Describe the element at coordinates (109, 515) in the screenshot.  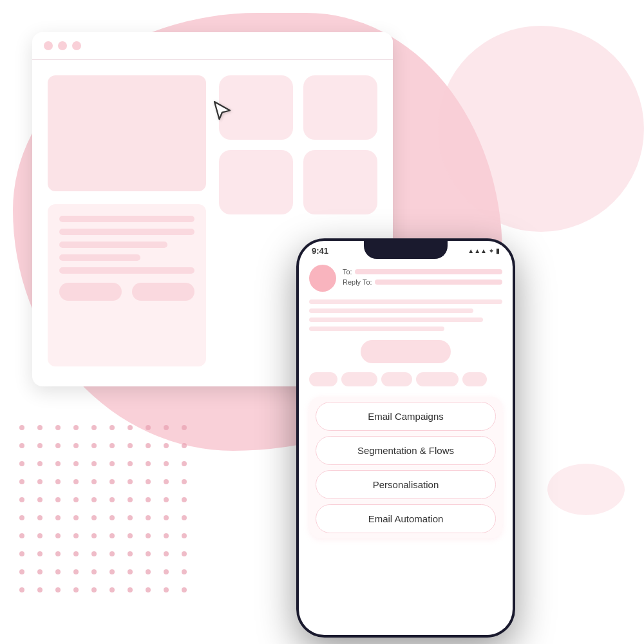
I see `dot-grid-decoration` at that location.